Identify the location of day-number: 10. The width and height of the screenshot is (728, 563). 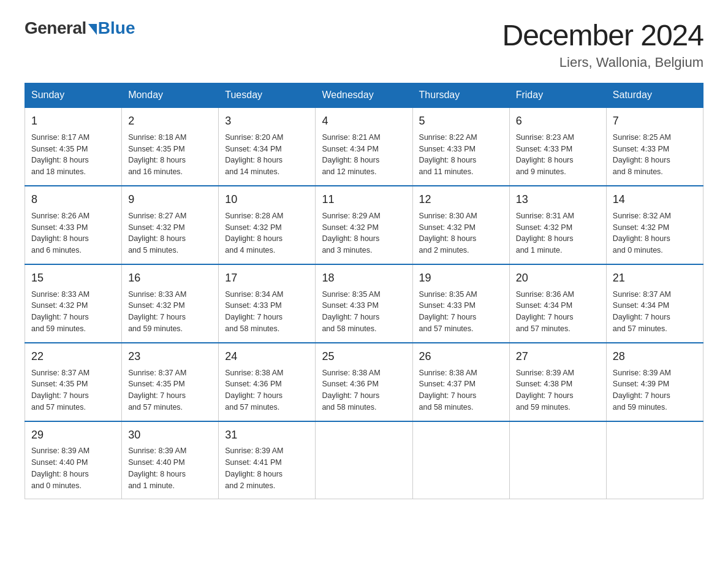
(267, 200).